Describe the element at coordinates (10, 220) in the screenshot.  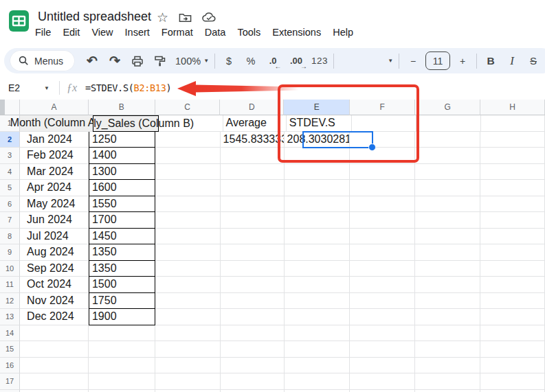
I see `row-header-7: 7` at that location.